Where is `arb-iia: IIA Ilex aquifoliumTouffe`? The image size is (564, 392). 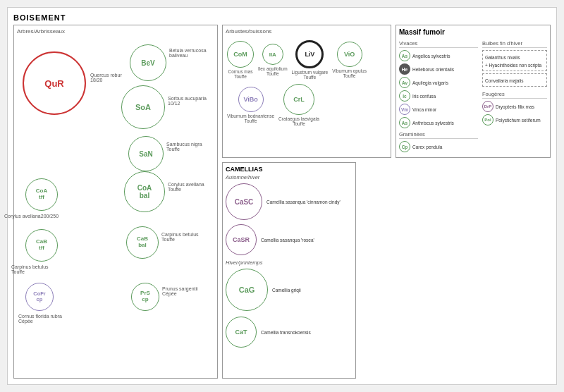
arb-iia: IIA Ilex aquifoliumTouffe is located at coordinates (273, 60).